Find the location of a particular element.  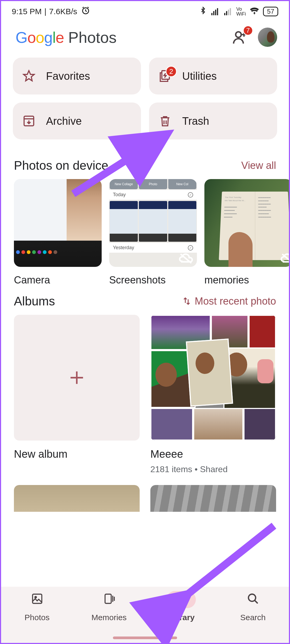

album-meeee-subtitle: 2181 items • Shared is located at coordinates (213, 467).